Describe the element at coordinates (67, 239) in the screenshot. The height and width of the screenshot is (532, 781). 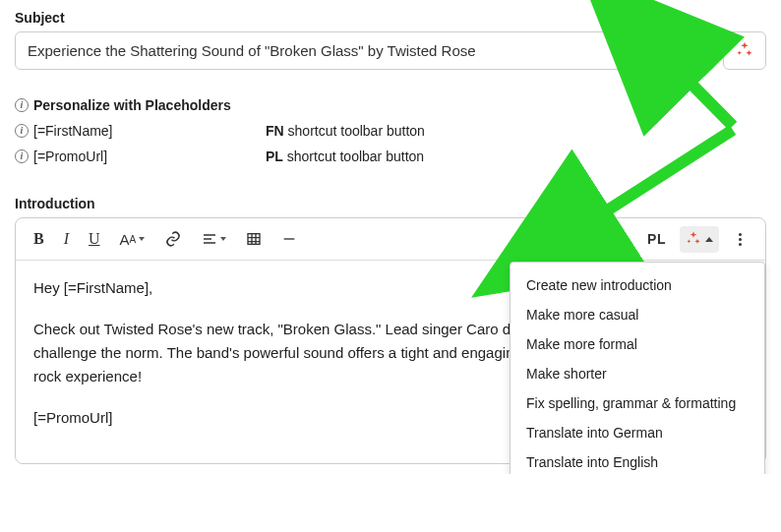
I see `italic-button: I` at that location.